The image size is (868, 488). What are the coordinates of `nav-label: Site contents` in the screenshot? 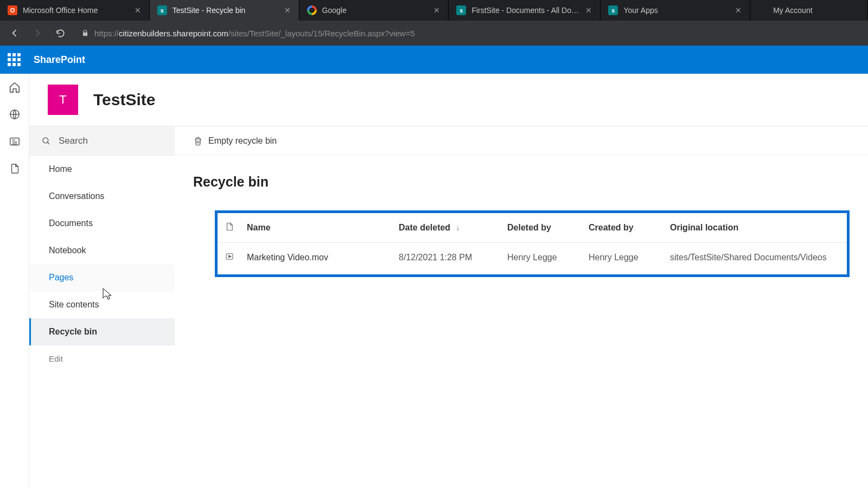 It's located at (74, 305).